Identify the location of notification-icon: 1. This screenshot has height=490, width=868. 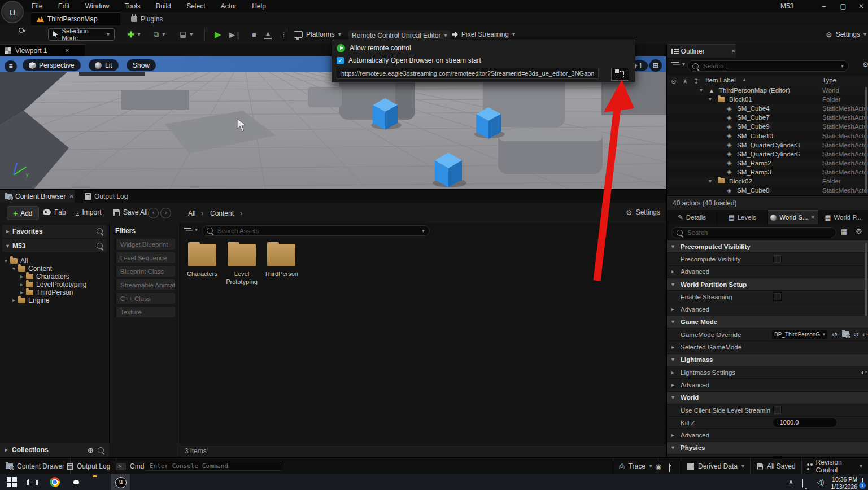
(862, 482).